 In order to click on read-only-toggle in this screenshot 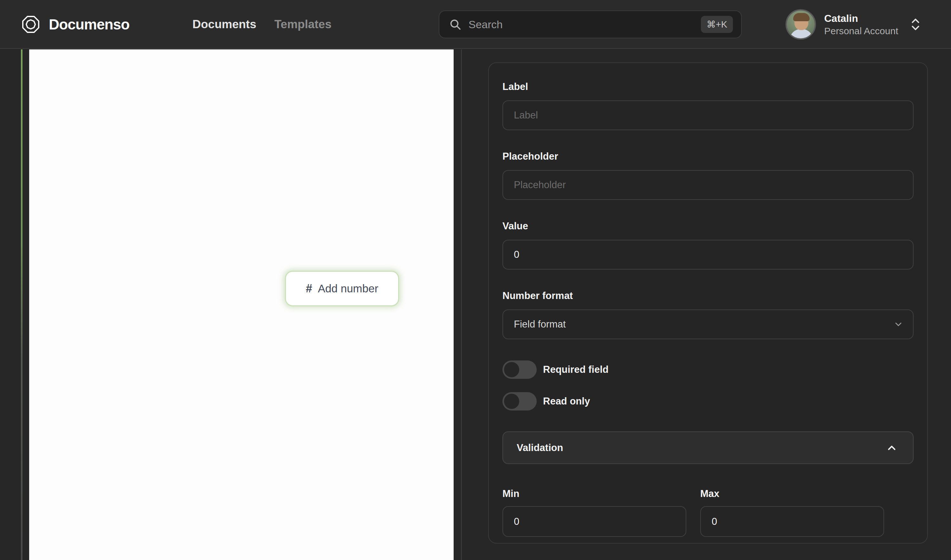, I will do `click(520, 402)`.